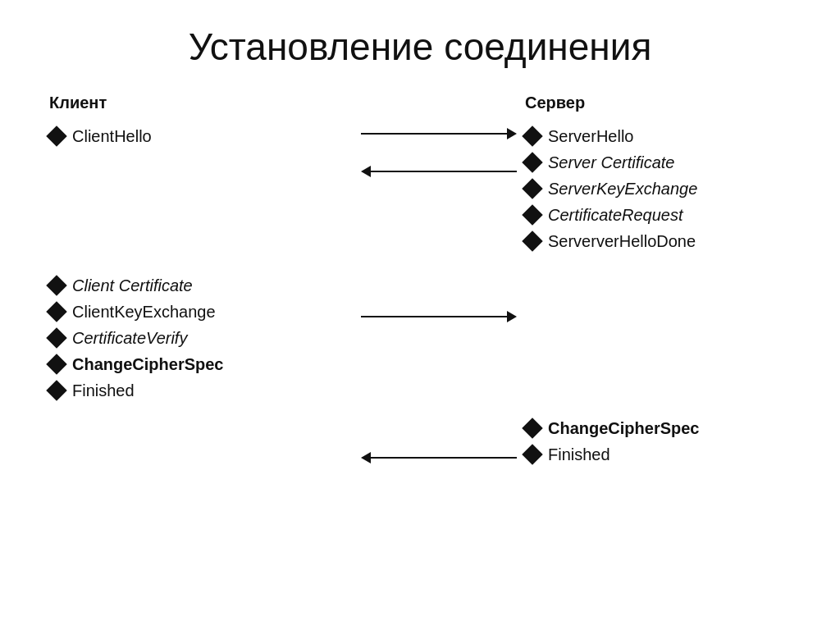 The image size is (840, 630). What do you see at coordinates (205, 338) in the screenshot?
I see `item-certificate-verify: CertificateVerify` at bounding box center [205, 338].